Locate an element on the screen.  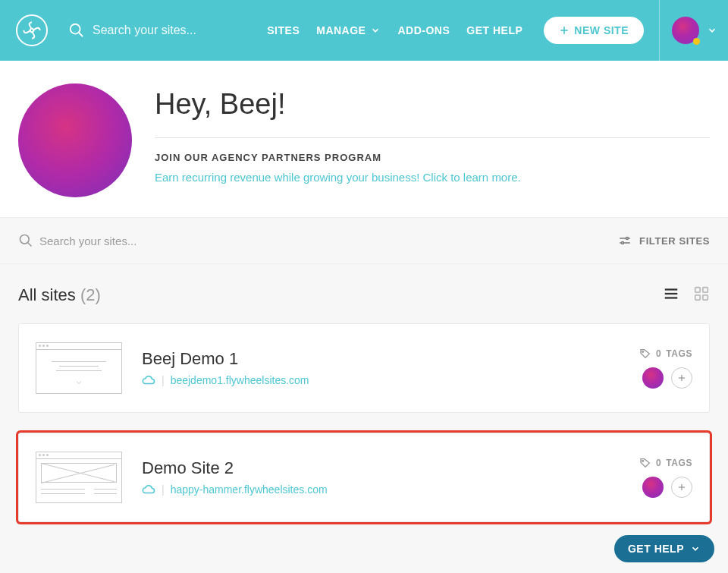
nav-search-input is located at coordinates (168, 30).